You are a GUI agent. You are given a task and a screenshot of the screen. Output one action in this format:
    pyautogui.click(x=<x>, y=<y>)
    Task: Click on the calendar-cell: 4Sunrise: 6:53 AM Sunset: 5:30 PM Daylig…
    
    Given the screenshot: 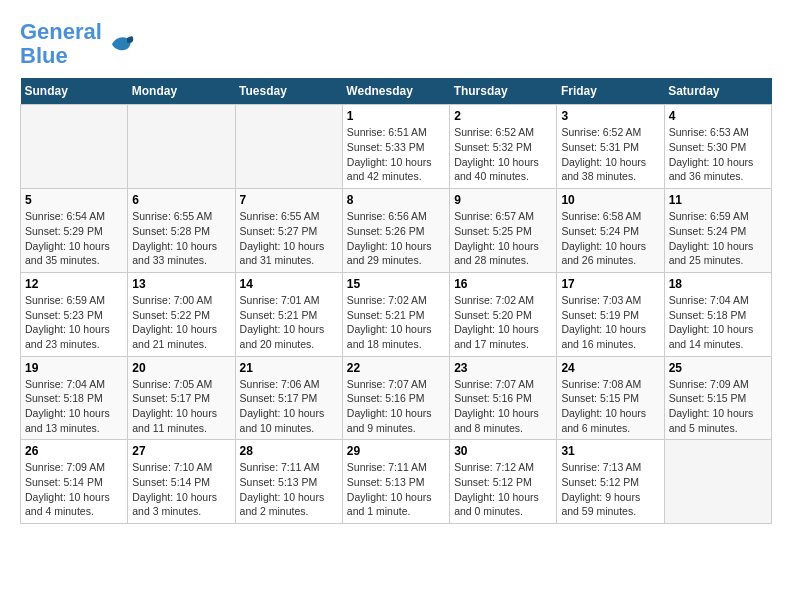 What is the action you would take?
    pyautogui.click(x=718, y=147)
    